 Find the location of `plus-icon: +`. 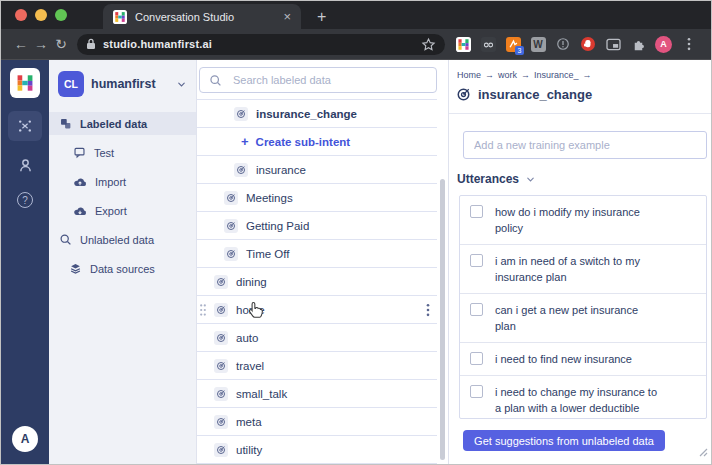

plus-icon: + is located at coordinates (245, 142).